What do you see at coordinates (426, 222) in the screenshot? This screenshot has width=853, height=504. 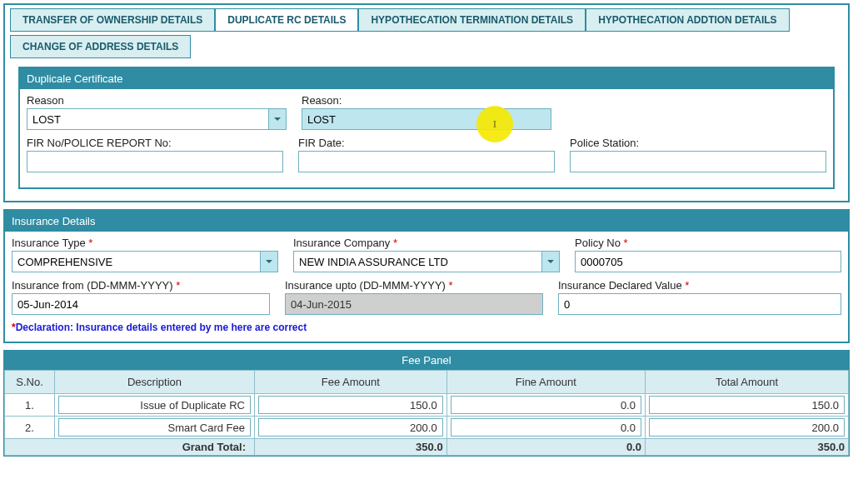 I see `insurance-header: Insurance Details` at bounding box center [426, 222].